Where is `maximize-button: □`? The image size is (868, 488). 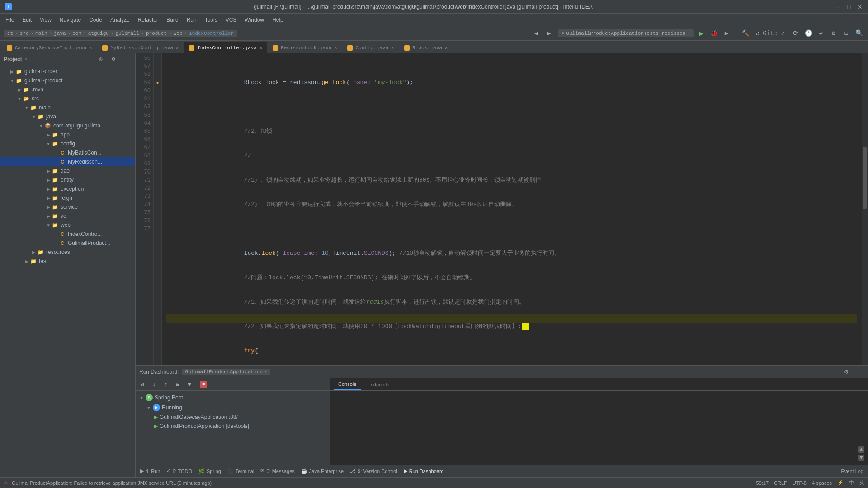 maximize-button: □ is located at coordinates (849, 7).